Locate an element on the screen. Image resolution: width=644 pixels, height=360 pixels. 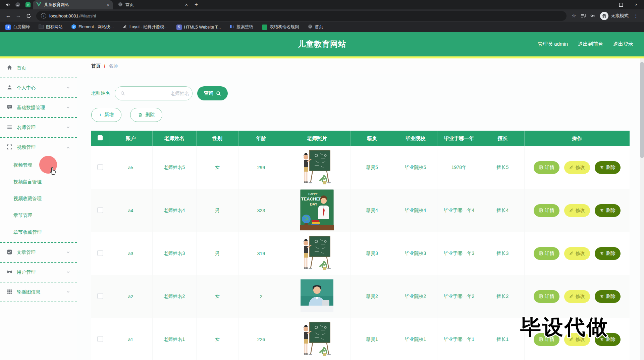
cell-account: a5 is located at coordinates (131, 168).